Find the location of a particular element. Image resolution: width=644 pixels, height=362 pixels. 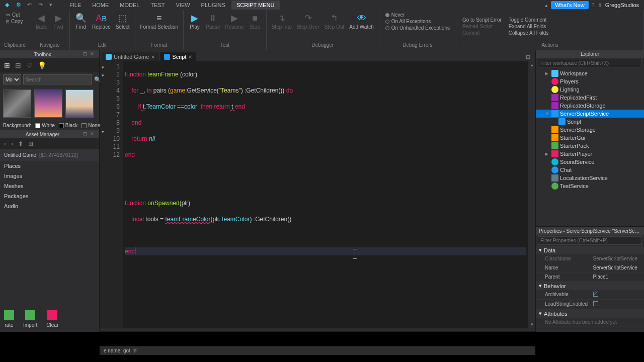

tree-node-chat: Chat is located at coordinates (590, 170).